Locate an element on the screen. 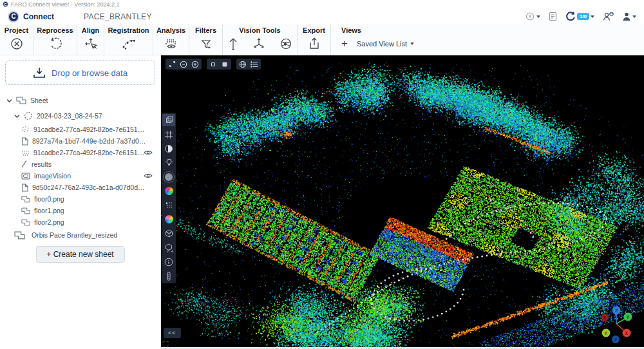 The height and width of the screenshot is (349, 644). density-button is located at coordinates (169, 205).